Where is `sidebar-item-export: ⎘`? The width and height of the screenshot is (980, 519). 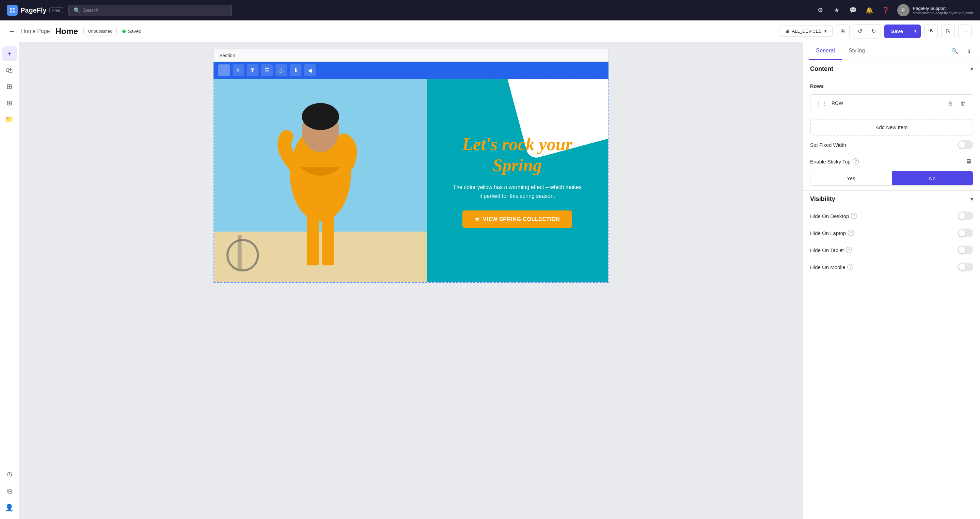
sidebar-item-export: ⎘ is located at coordinates (10, 491).